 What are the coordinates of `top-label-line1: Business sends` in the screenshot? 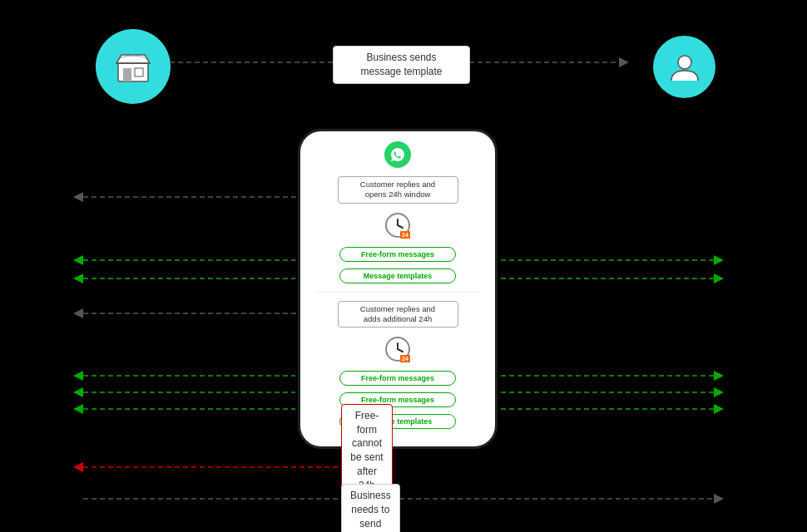 It's located at (401, 57).